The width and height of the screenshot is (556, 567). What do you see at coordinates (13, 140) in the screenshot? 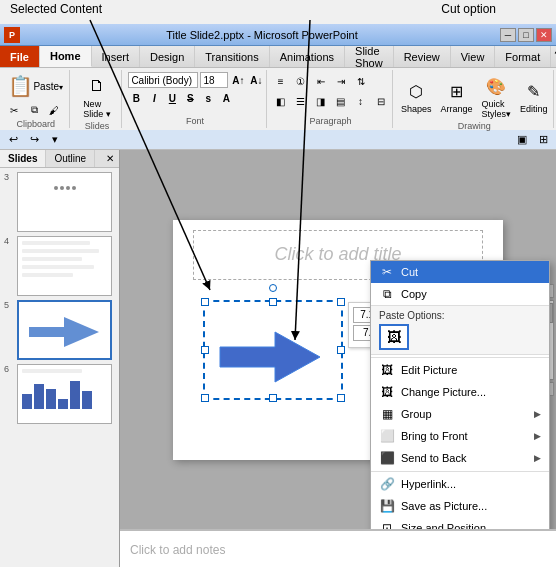
I see `undo-button: ↩` at bounding box center [13, 140].